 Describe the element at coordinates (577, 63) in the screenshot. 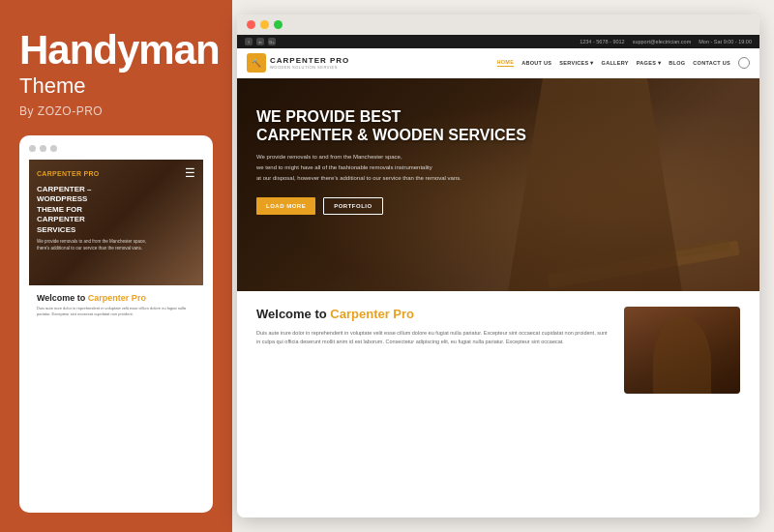

I see `nav-services: SERVICES ▾` at that location.